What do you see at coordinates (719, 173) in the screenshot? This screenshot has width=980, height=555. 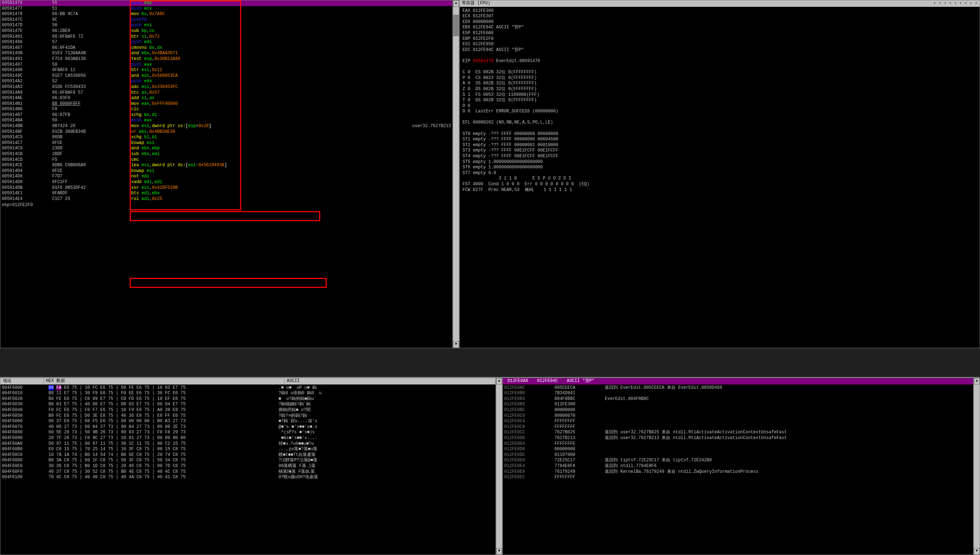 I see `fpu-row: ST7 empty 0.0` at bounding box center [719, 173].